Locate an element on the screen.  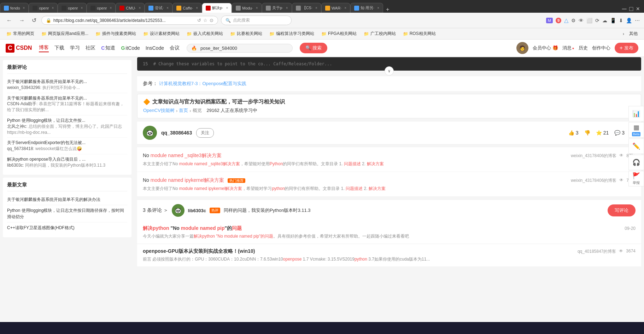
float-support-button: 🎧 is located at coordinates (636, 162).